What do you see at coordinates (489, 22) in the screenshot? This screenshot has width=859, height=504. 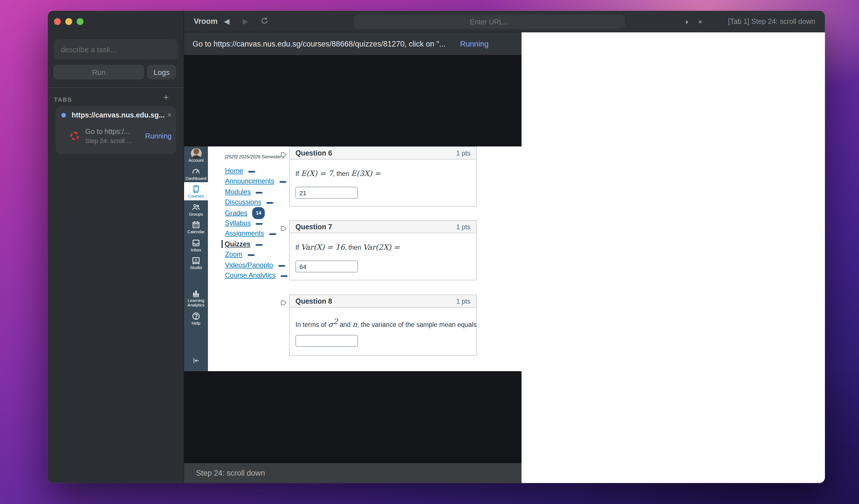 I see `url-input` at bounding box center [489, 22].